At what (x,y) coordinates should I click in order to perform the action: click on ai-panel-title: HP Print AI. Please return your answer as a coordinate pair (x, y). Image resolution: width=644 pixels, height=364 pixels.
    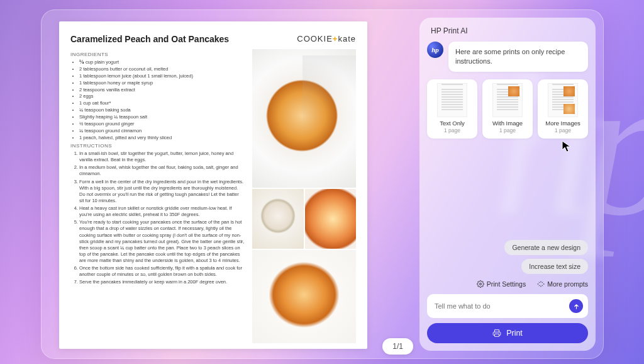
    Looking at the image, I should click on (509, 31).